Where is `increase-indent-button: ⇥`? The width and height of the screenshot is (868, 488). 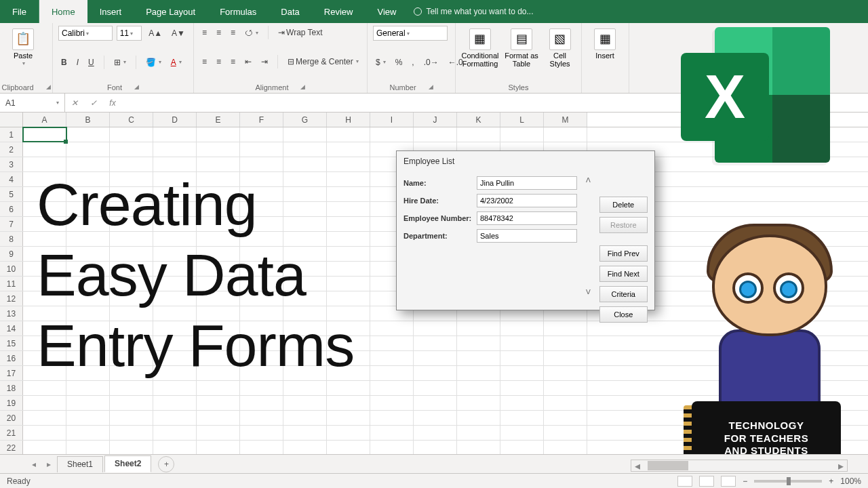
increase-indent-button: ⇥ is located at coordinates (264, 62).